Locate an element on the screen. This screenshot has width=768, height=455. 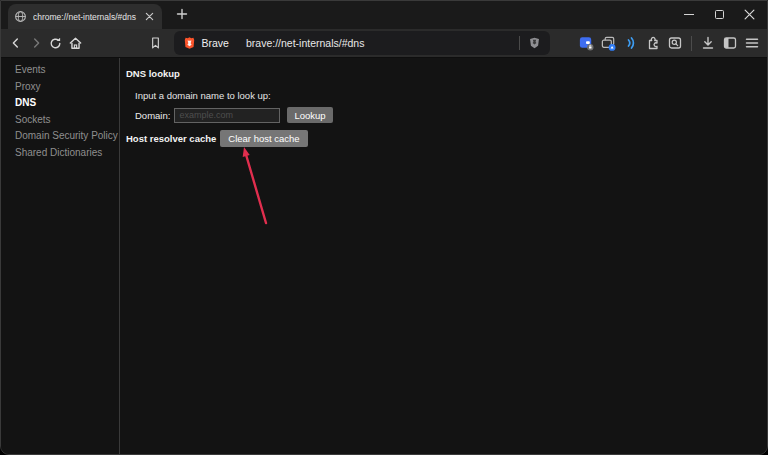
brave-shields-icon is located at coordinates (534, 43).